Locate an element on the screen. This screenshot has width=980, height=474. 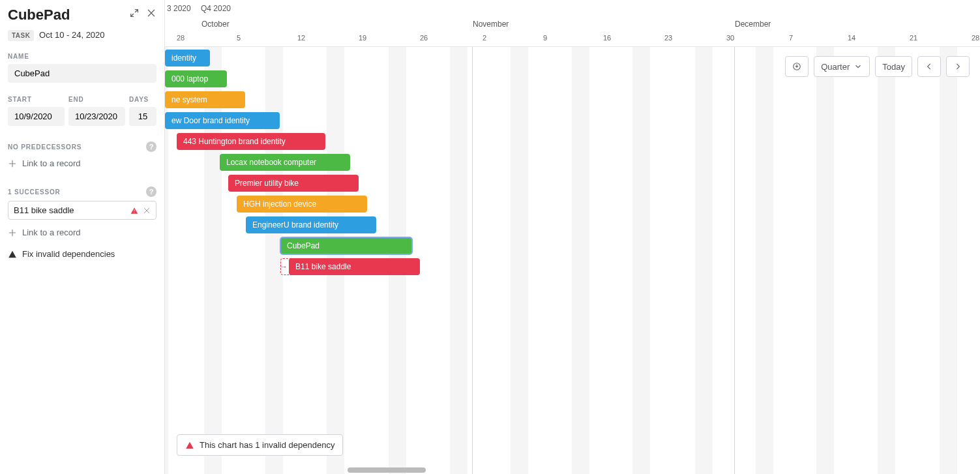
day-label: 12 is located at coordinates (301, 38).